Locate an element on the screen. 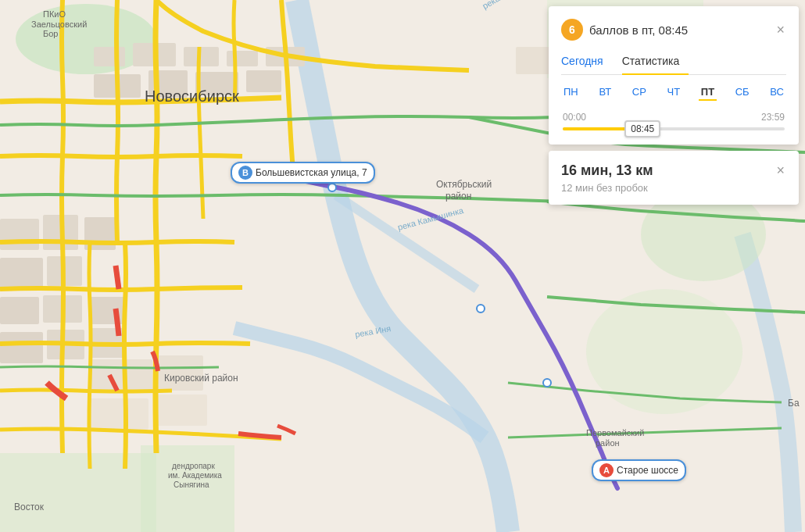 Image resolution: width=805 pixels, height=532 pixels. svg-text: ПКиО is located at coordinates (55, 14).